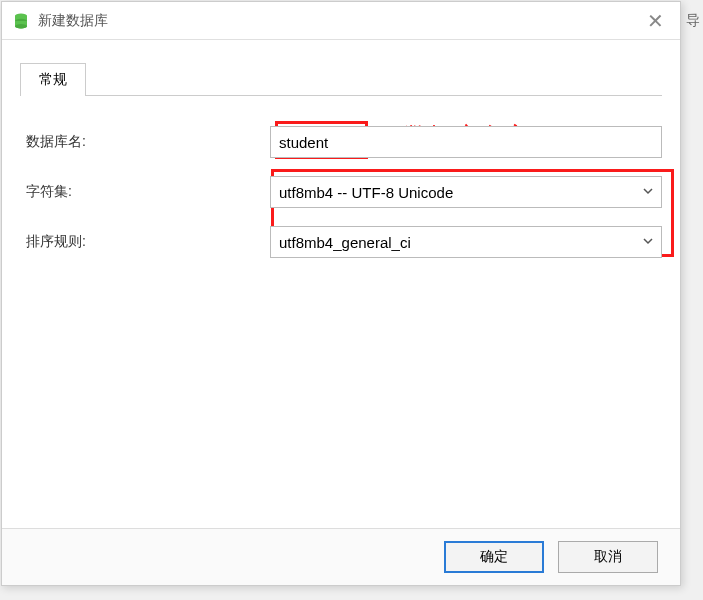  I want to click on background-window-fragment: 导, so click(693, 21).